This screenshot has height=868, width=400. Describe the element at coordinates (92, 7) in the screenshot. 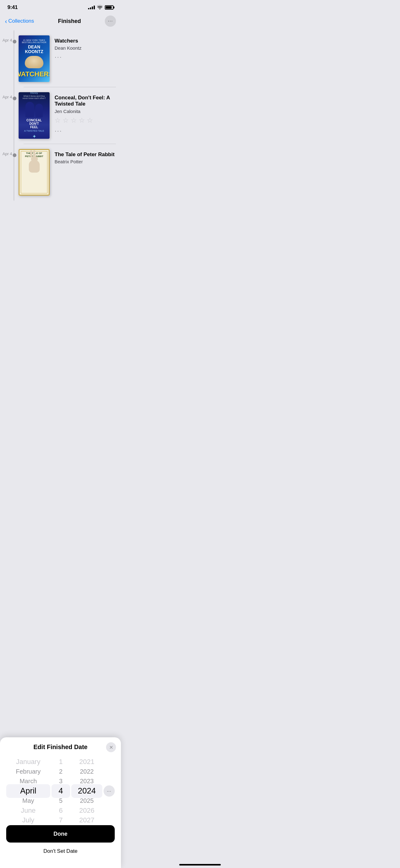

I see `signal-icon` at that location.